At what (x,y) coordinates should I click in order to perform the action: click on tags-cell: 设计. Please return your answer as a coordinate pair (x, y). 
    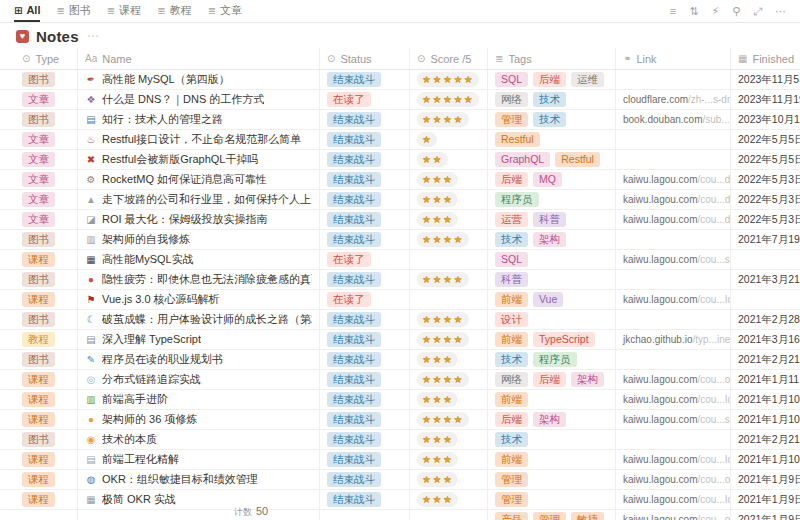
    Looking at the image, I should click on (552, 320).